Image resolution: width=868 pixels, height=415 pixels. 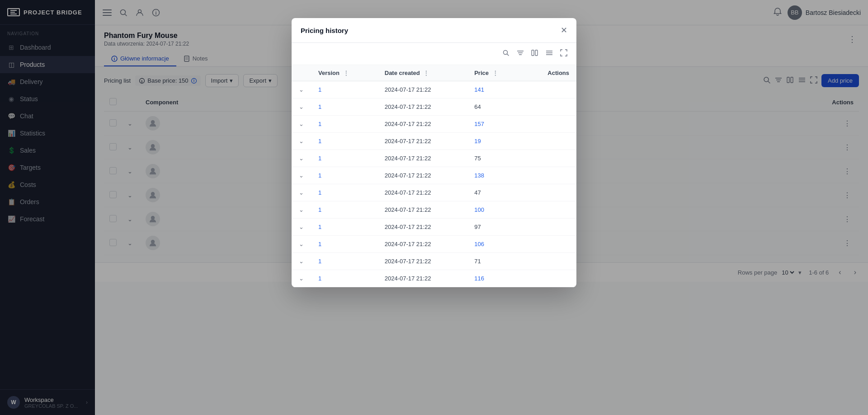 What do you see at coordinates (479, 210) in the screenshot?
I see `price-link: 100` at bounding box center [479, 210].